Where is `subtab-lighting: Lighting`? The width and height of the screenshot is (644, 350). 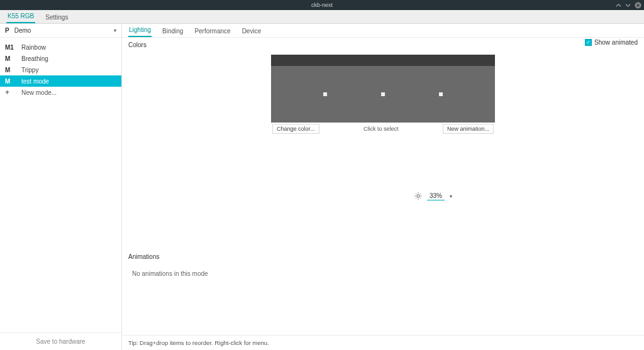 subtab-lighting: Lighting is located at coordinates (140, 30).